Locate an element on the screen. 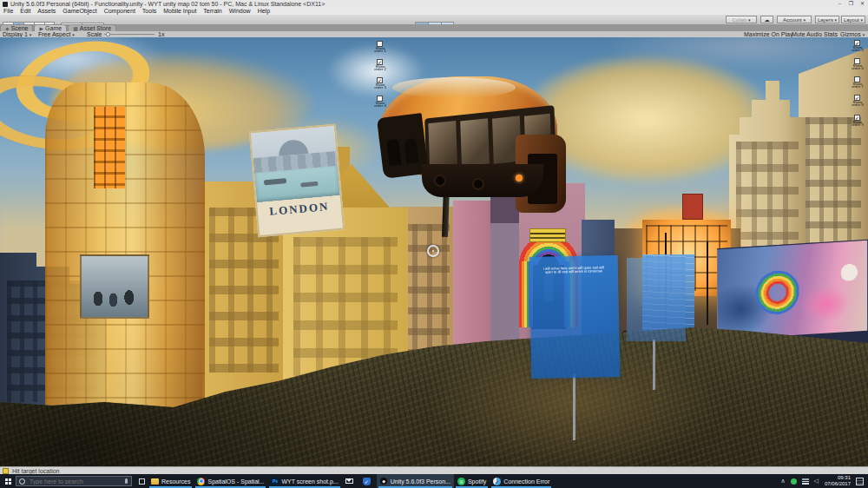 This screenshot has width=868, height=488. game-checkbox-label: Show order 4 is located at coordinates (380, 104).